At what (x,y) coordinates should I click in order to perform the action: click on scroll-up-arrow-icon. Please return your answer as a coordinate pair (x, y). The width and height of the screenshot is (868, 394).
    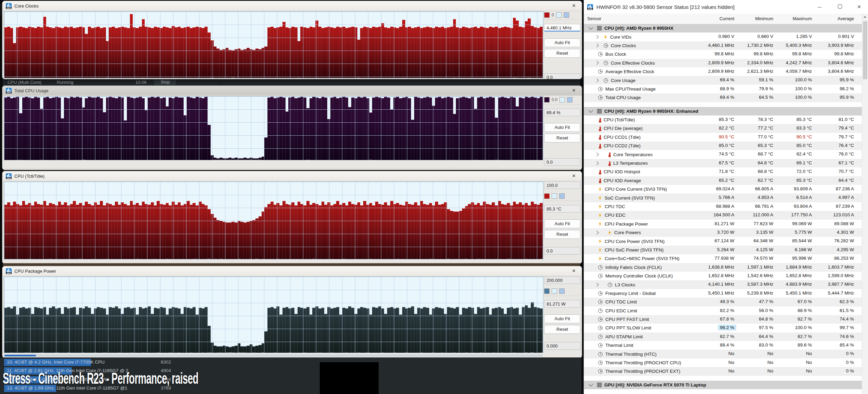
    Looking at the image, I should click on (865, 17).